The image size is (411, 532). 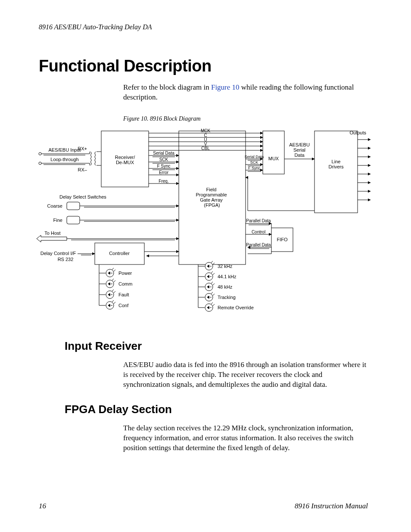 What do you see at coordinates (216, 409) in the screenshot?
I see `fpga-delay-heading: FPGA Delay Section` at bounding box center [216, 409].